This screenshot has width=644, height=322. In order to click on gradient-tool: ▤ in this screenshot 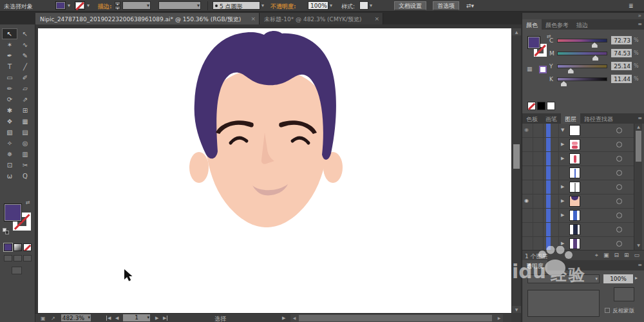, I will do `click(25, 133)`.